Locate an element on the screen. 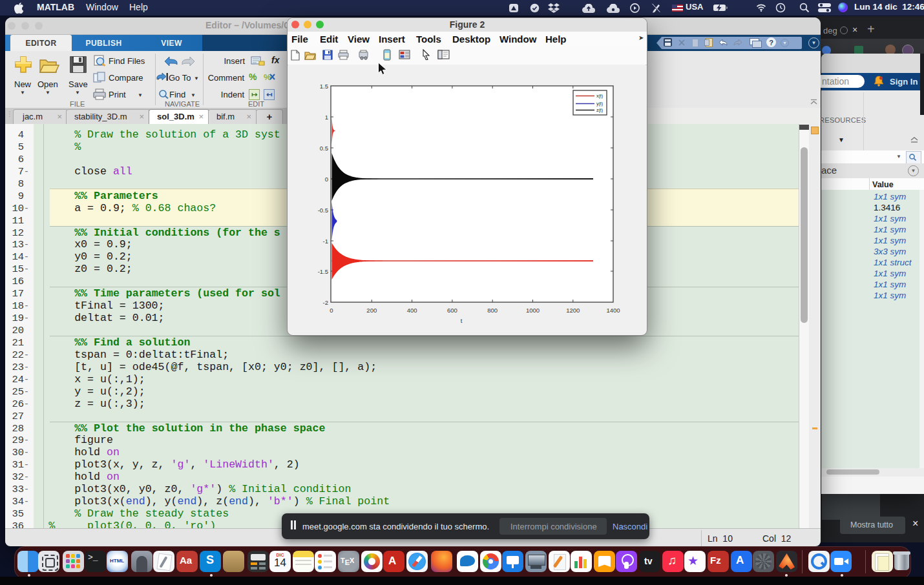 Image resolution: width=924 pixels, height=585 pixels. svg-text: 0.5 is located at coordinates (324, 149).